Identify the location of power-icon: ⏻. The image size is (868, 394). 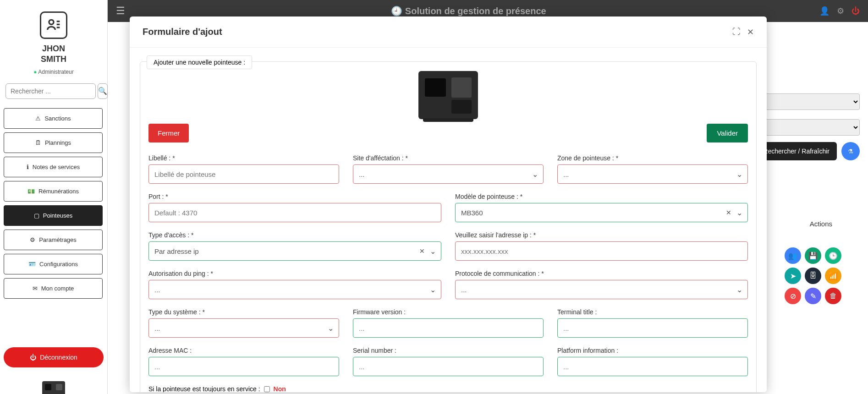
(33, 357).